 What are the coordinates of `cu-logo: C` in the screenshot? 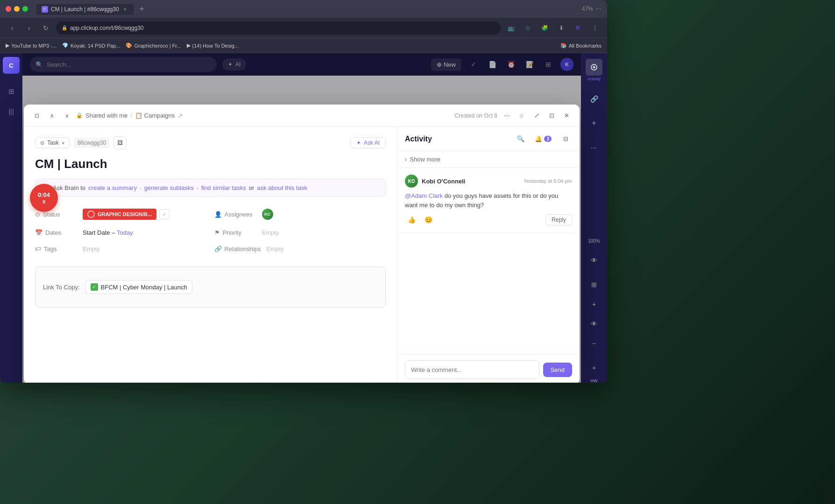 It's located at (11, 65).